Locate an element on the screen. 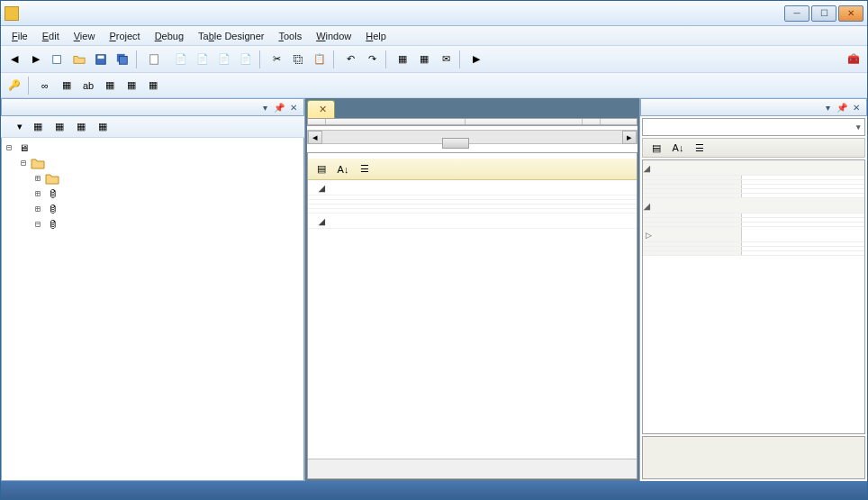  execute-button: ▶ is located at coordinates (476, 59).